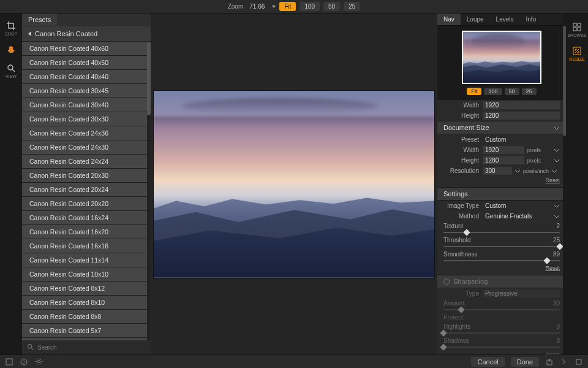 Image resolution: width=588 pixels, height=368 pixels. I want to click on smoothness-slider: Smoothness89, so click(502, 256).